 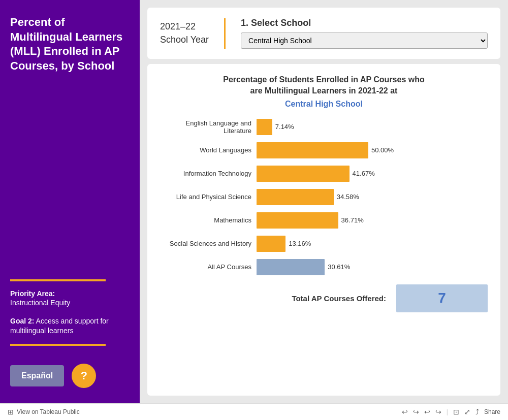 What do you see at coordinates (324, 150) in the screenshot?
I see `bar-row: World Languages50.00%` at bounding box center [324, 150].